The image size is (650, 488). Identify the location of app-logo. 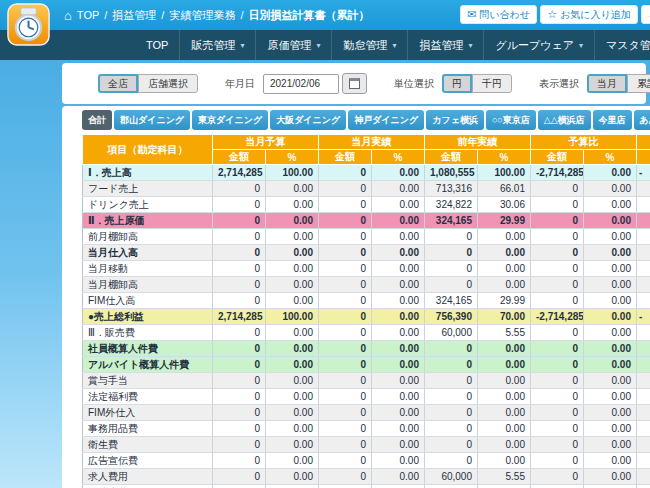
(28, 24).